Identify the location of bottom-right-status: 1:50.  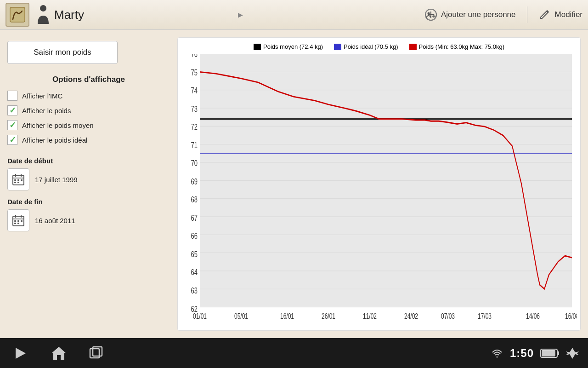
(535, 353).